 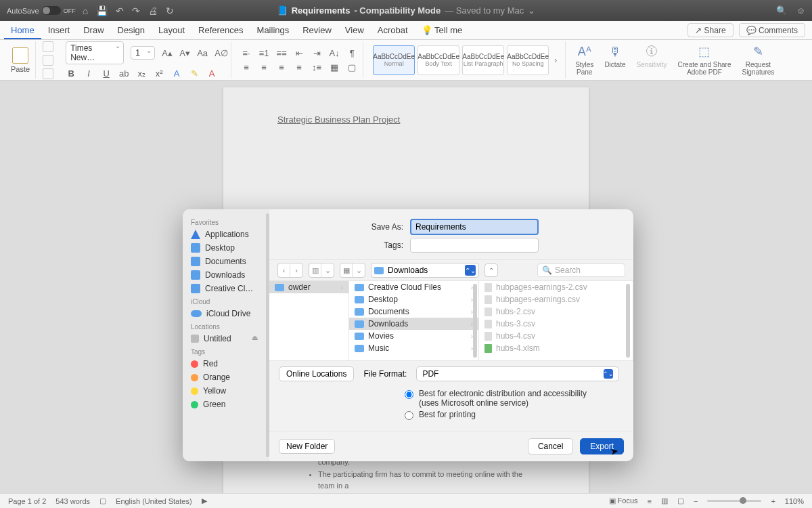 What do you see at coordinates (772, 30) in the screenshot?
I see `comments-button: 💬 Comments` at bounding box center [772, 30].